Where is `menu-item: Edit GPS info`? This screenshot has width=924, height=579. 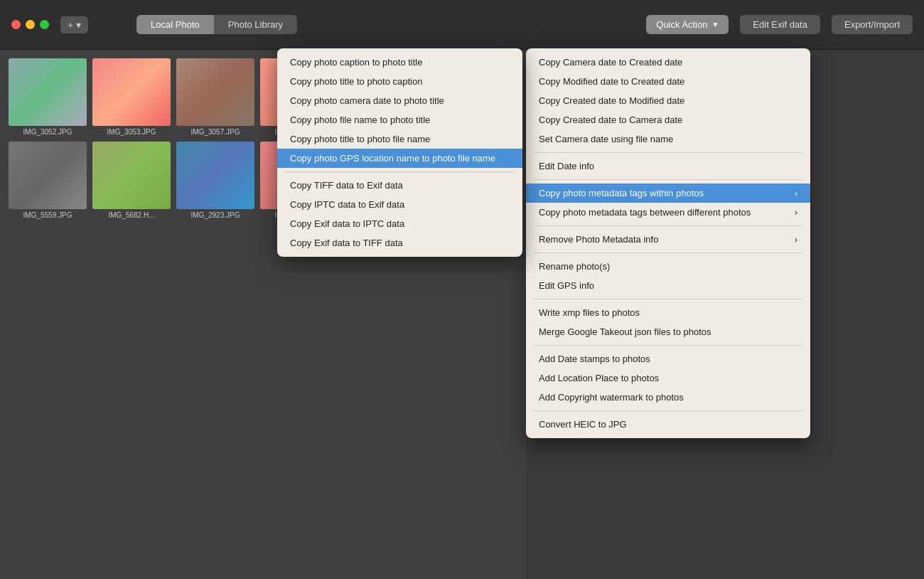
menu-item: Edit GPS info is located at coordinates (668, 286).